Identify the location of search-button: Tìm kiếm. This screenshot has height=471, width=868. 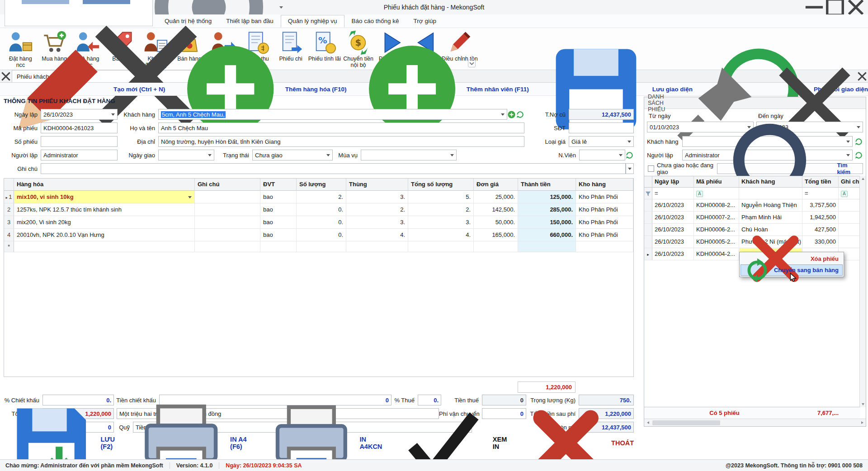
(790, 169).